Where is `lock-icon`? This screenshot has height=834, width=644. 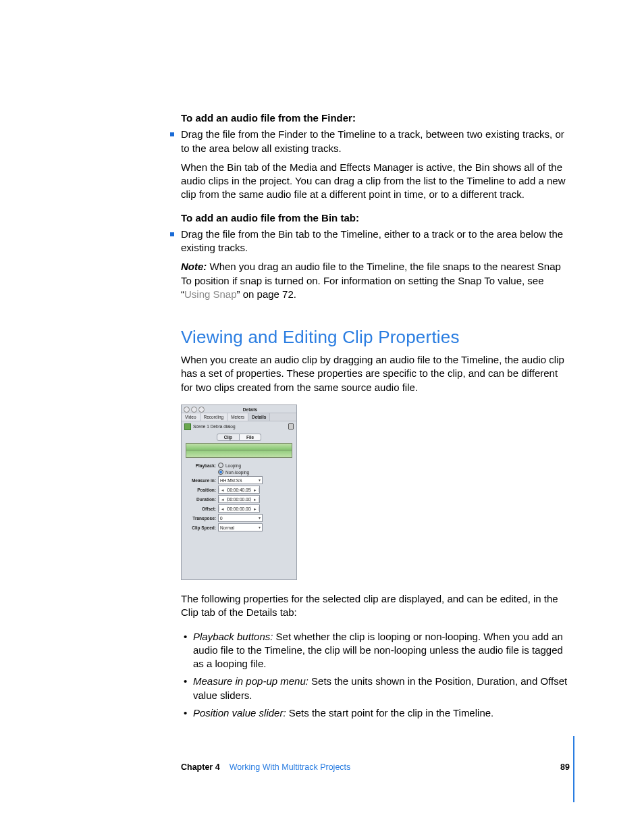
lock-icon is located at coordinates (291, 427).